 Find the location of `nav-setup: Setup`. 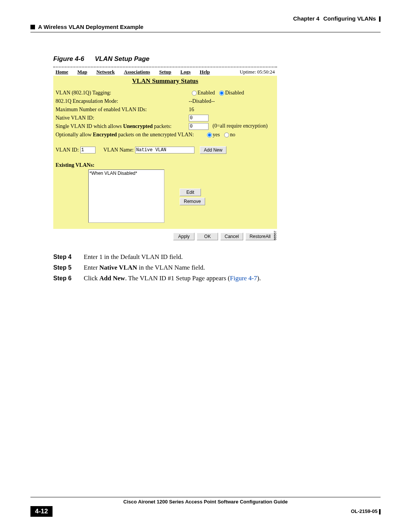

nav-setup: Setup is located at coordinates (165, 72).